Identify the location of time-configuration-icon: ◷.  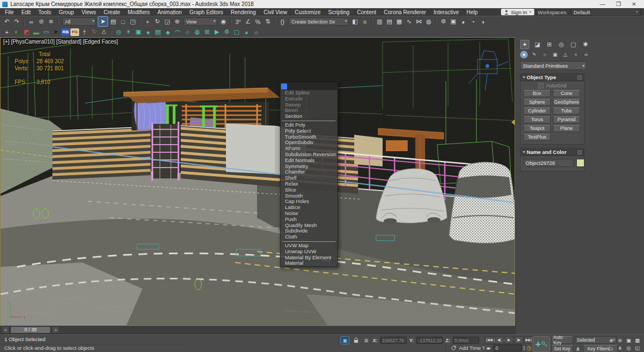
(529, 348).